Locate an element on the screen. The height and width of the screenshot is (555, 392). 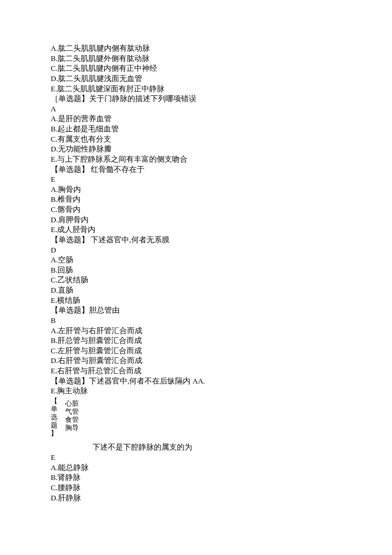
q4-option-a: A.空肠 is located at coordinates (222, 260).